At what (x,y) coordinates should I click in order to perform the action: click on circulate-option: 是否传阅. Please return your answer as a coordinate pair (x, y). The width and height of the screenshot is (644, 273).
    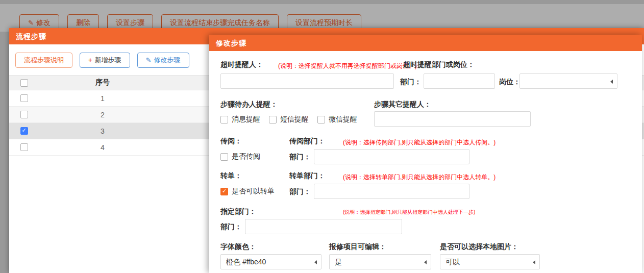
    Looking at the image, I should click on (240, 157).